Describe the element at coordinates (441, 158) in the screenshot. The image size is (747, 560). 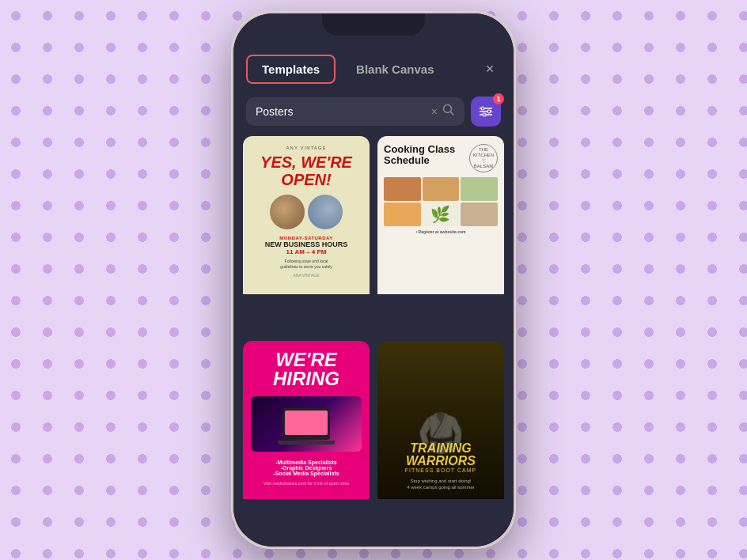
I see `tpl-cooking-header: Cooking Class Schedule THEKITCHEN🍴BALSAM` at that location.